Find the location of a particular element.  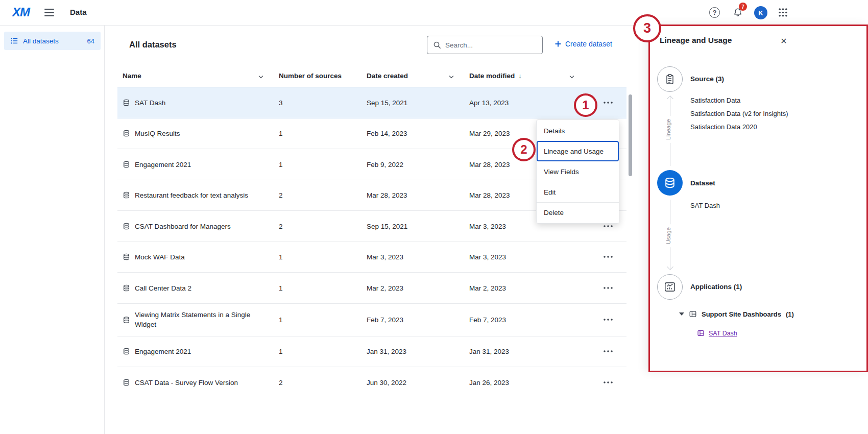

search-icon is located at coordinates (437, 45).